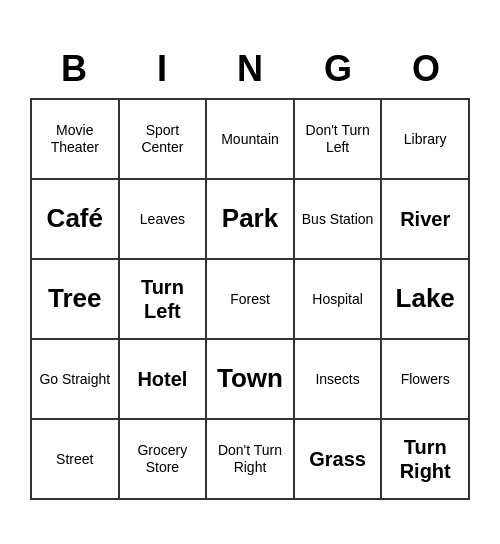 Image resolution: width=500 pixels, height=544 pixels. I want to click on bingo-cell: Café, so click(76, 220).